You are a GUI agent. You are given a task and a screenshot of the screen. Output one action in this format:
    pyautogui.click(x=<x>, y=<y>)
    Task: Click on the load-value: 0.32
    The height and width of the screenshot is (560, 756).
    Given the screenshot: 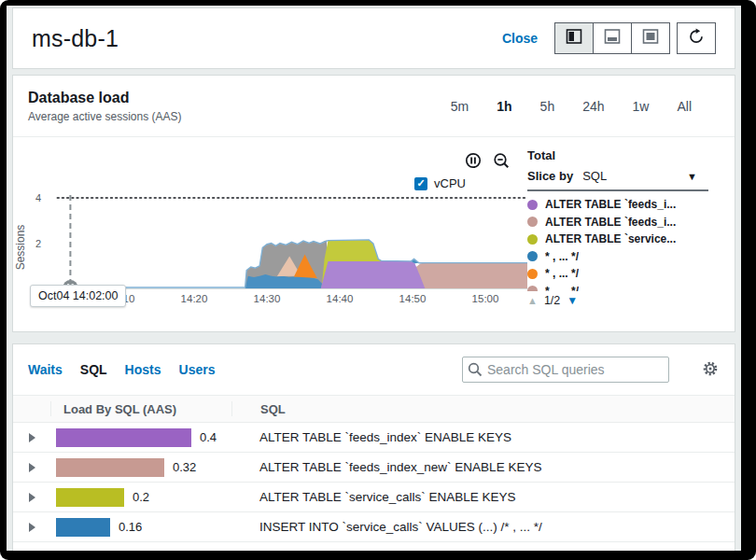 What is the action you would take?
    pyautogui.click(x=185, y=467)
    